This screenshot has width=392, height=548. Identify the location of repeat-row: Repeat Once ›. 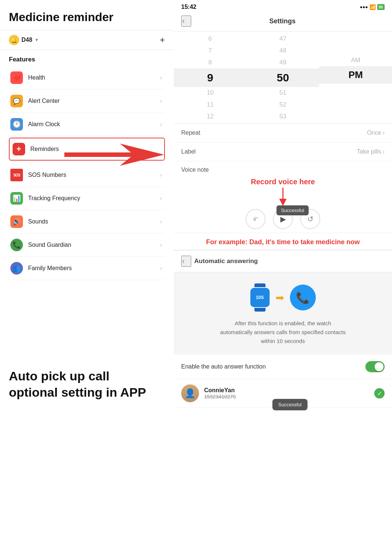
(283, 133).